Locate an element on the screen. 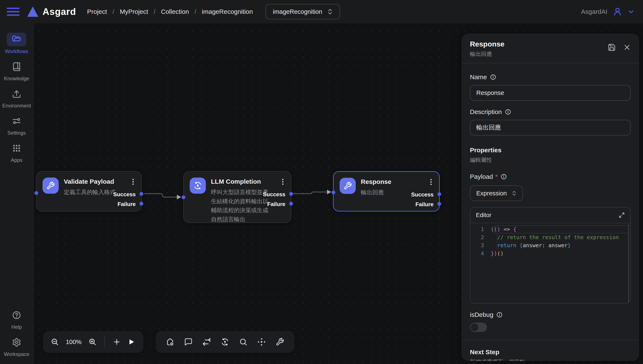 Image resolution: width=643 pixels, height=364 pixels. node-title: LLM Completion is located at coordinates (236, 182).